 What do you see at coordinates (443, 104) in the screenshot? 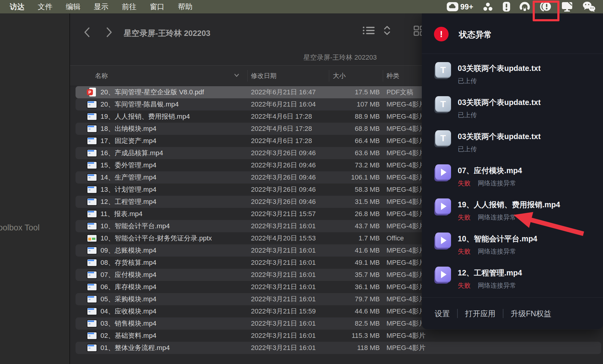
I see `text-file-icon: T` at bounding box center [443, 104].